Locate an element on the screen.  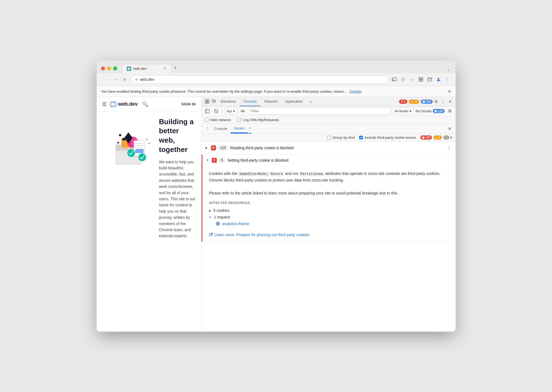
tab-close-button: ✕ is located at coordinates (165, 69).